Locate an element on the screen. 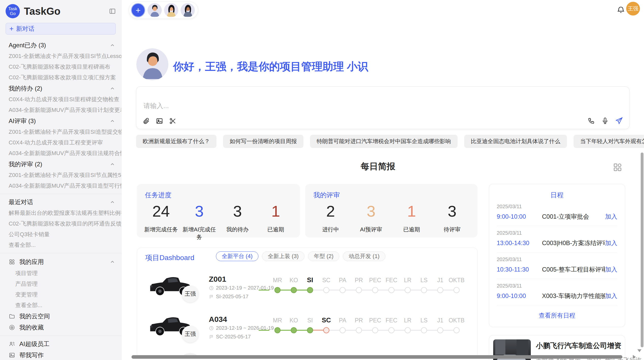 This screenshot has width=644, height=360. layout-grid-icon is located at coordinates (618, 167).